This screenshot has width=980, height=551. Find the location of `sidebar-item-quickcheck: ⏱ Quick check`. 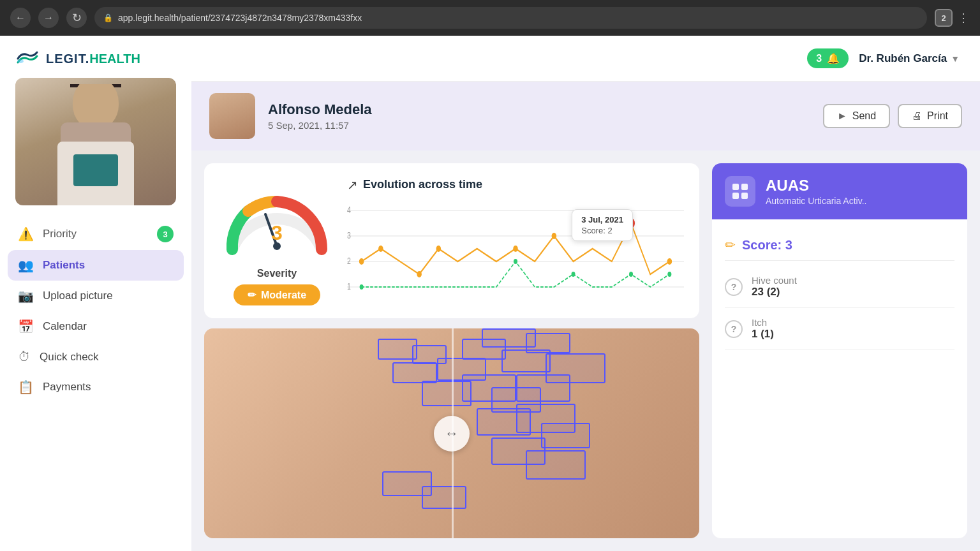

sidebar-item-quickcheck: ⏱ Quick check is located at coordinates (96, 357).